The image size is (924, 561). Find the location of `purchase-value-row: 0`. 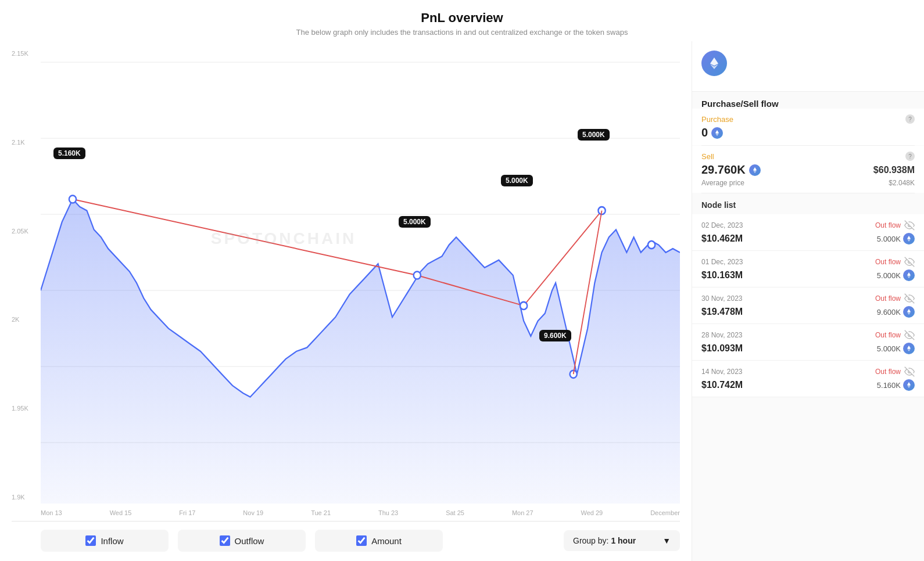

purchase-value-row: 0 is located at coordinates (808, 132).